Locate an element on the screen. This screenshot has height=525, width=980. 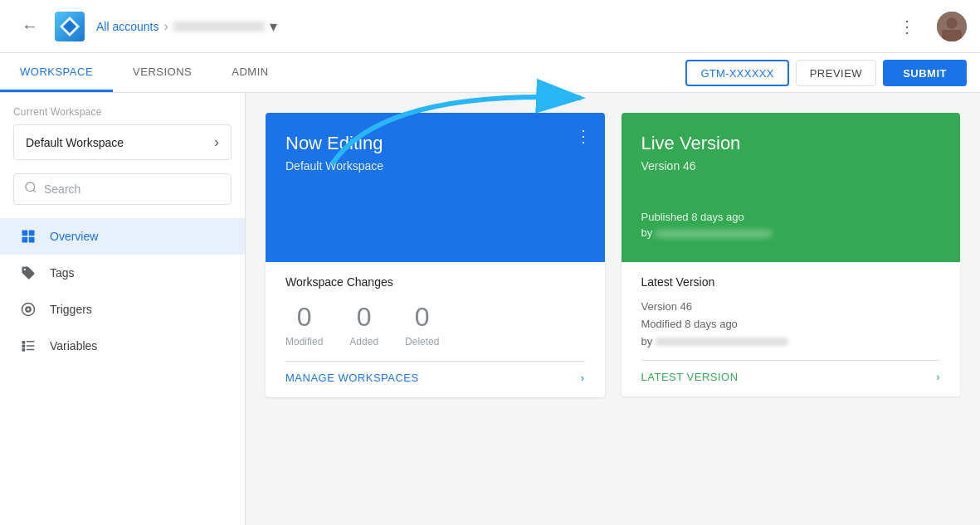
latest-version-title: Latest Version is located at coordinates (792, 282).